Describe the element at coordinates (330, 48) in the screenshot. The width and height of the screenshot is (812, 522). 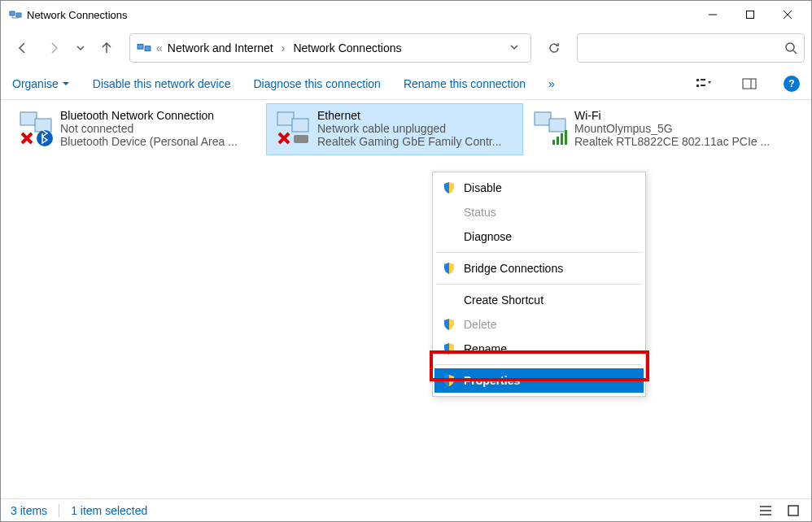
I see `address-bar: « Network and Internet › Network Connect…` at that location.